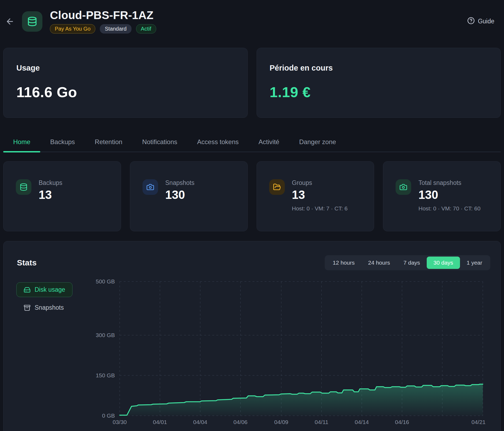  I want to click on x-axis-label: 04/16, so click(402, 422).